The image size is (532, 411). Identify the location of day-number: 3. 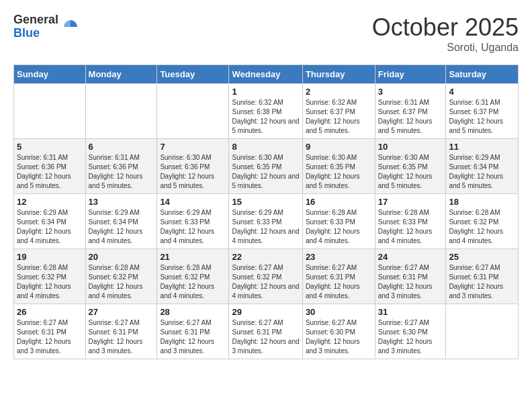
(411, 91).